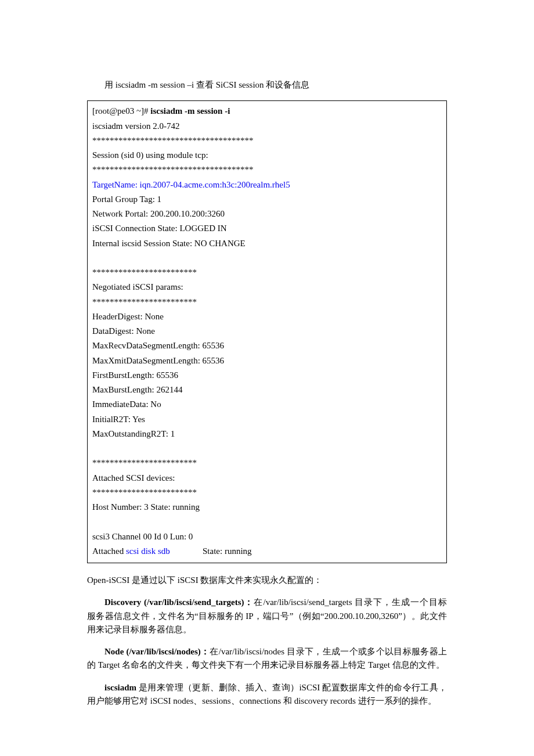  I want to click on out-line: Portal Group Tag: 1, so click(267, 200).